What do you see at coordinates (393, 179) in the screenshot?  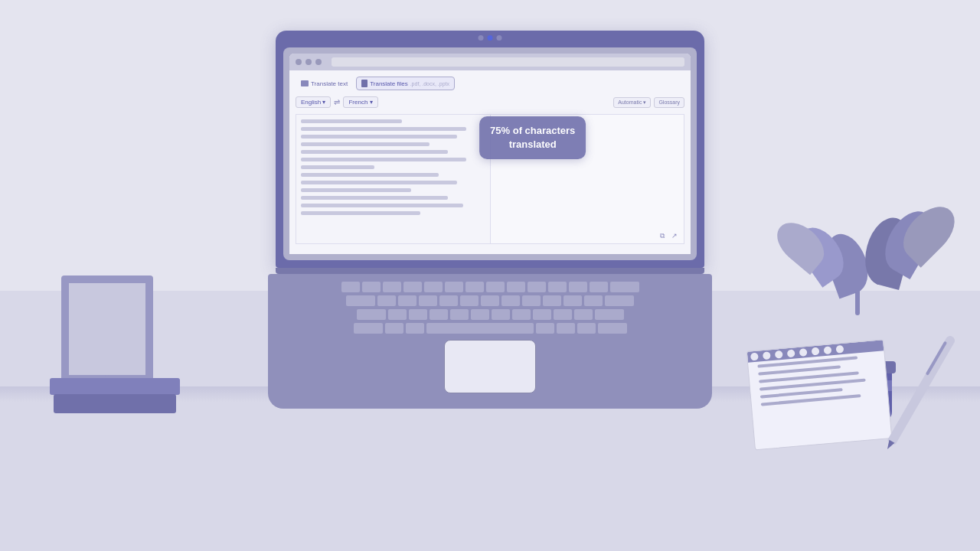 I see `source-panel` at bounding box center [393, 179].